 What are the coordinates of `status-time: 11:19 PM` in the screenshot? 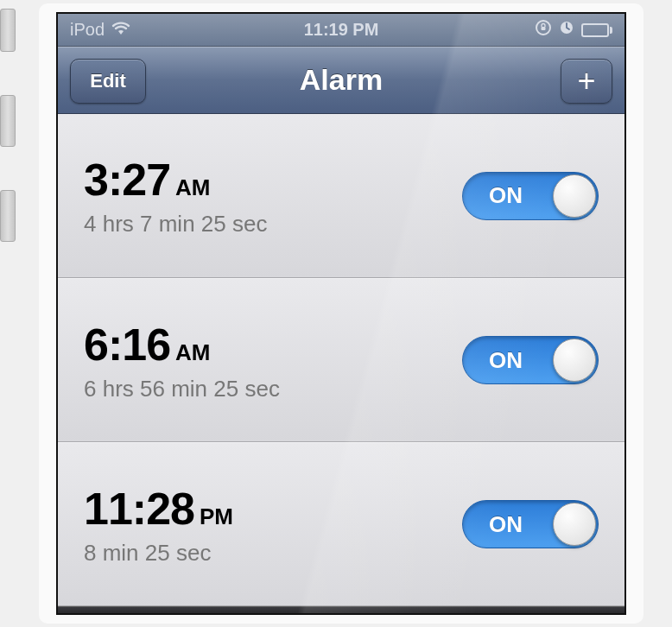 It's located at (342, 29).